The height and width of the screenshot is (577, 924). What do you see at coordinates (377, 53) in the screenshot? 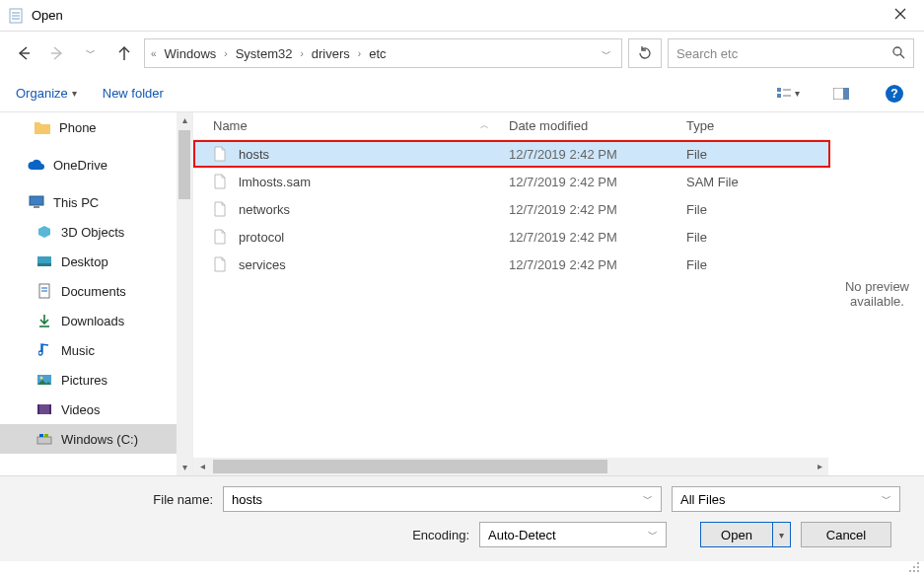
I see `breadcrumb-etc: etc` at bounding box center [377, 53].